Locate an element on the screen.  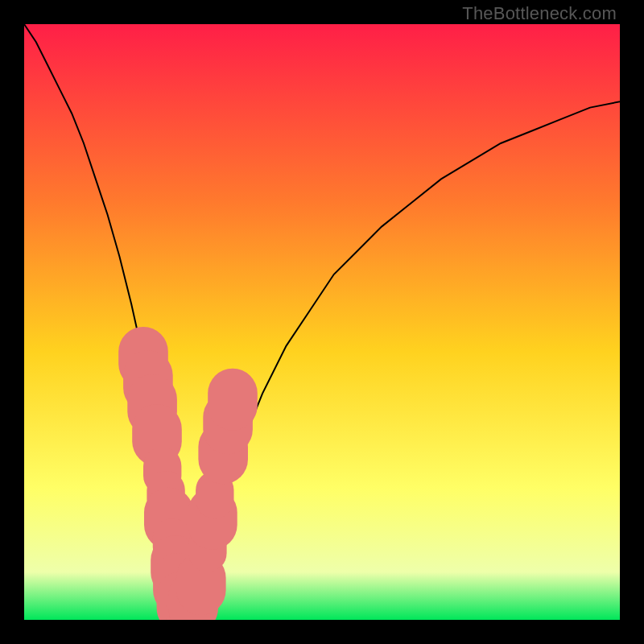
data-marker is located at coordinates (233, 399).